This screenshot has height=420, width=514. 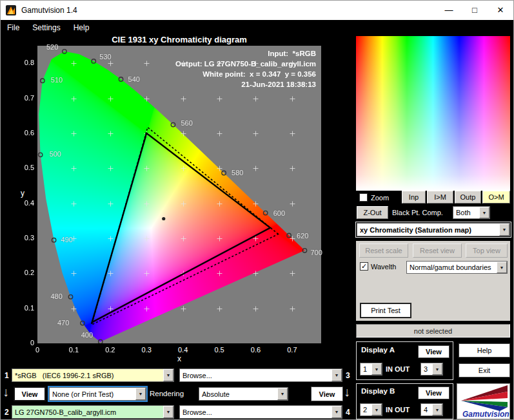 What do you see at coordinates (428, 230) in the screenshot?
I see `view-mode-value: xy Chromaticity (Saturation map)` at bounding box center [428, 230].